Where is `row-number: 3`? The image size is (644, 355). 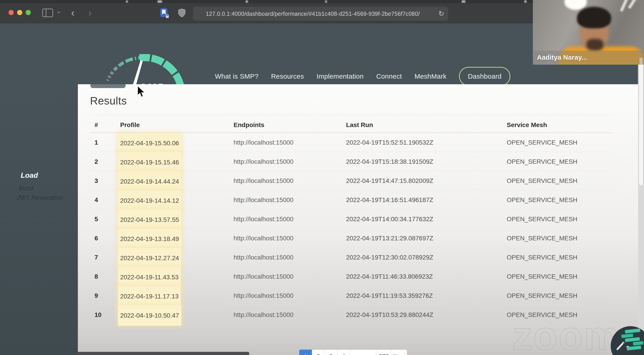
row-number: 3 is located at coordinates (96, 181).